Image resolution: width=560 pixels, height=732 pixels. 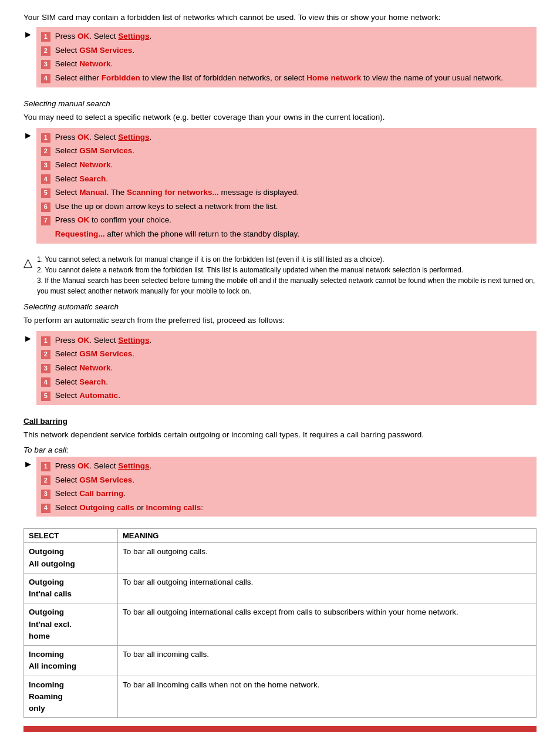 What do you see at coordinates (286, 57) in the screenshot?
I see `block1-steps: 1 Press OK. Select Settings. 2 Select GS…` at bounding box center [286, 57].